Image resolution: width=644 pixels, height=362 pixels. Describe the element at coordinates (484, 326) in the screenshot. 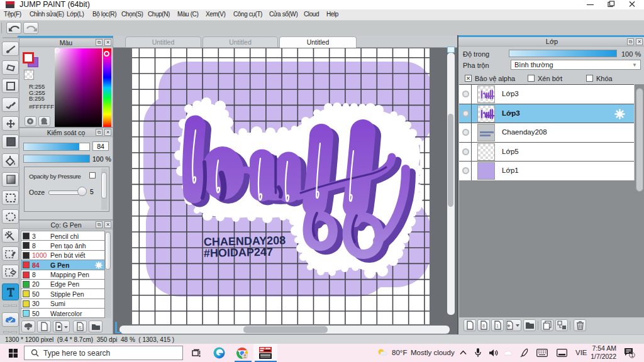

I see `svg-text: 8` at that location.